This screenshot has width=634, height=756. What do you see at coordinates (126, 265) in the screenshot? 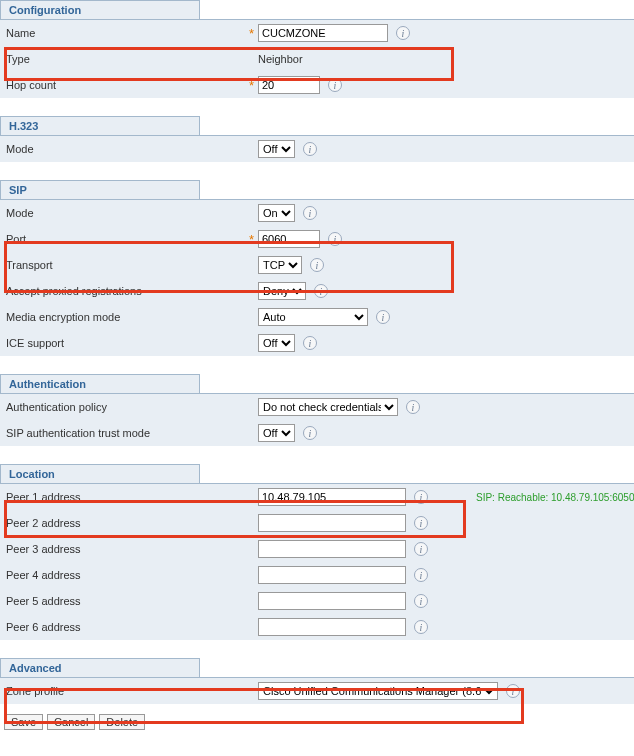
I see `label-sip-transport: Transport` at bounding box center [126, 265].